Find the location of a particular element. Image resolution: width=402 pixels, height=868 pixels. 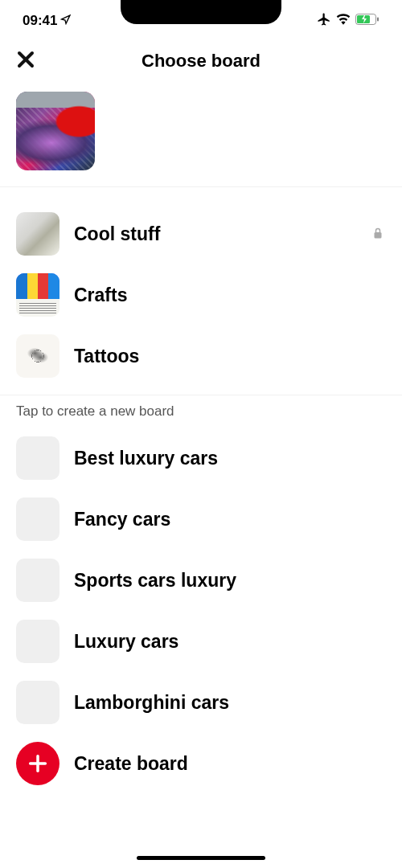

close-button is located at coordinates (26, 61).